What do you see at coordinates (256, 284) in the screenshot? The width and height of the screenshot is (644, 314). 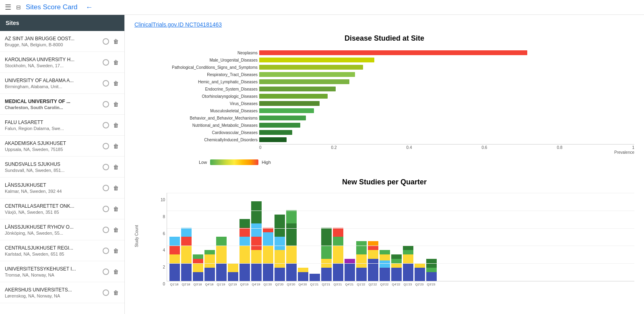 I see `x-label: Q4'19` at bounding box center [256, 284].